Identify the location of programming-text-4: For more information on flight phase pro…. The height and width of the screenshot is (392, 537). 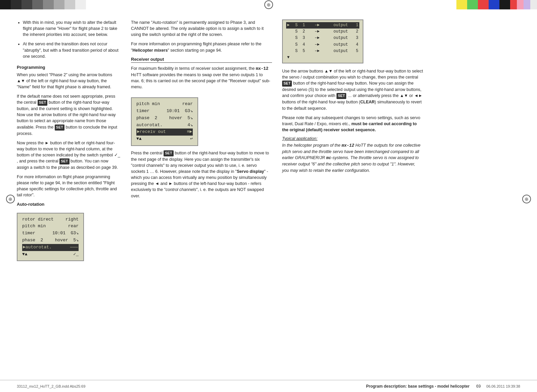
(69, 186).